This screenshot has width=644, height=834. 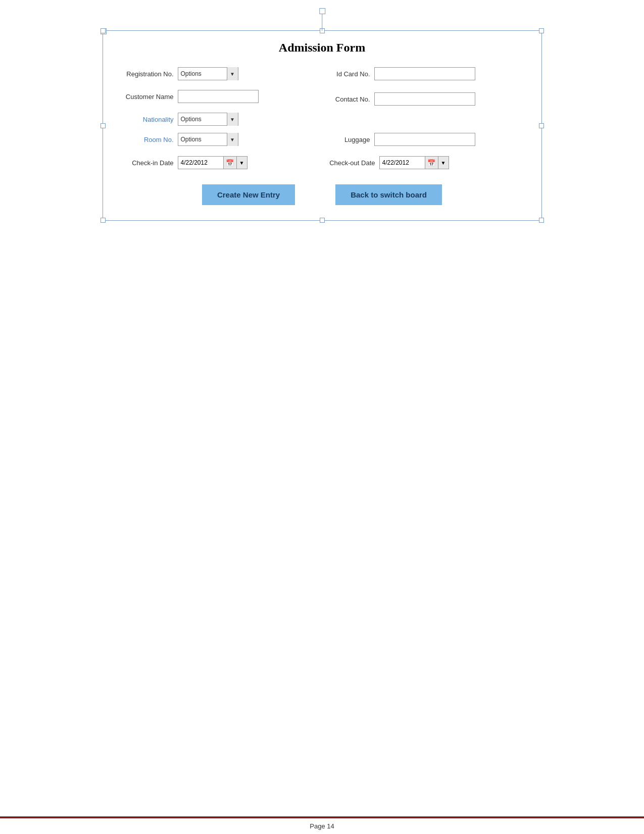 What do you see at coordinates (425, 96) in the screenshot?
I see `contact-no-field: Contact No.` at bounding box center [425, 96].